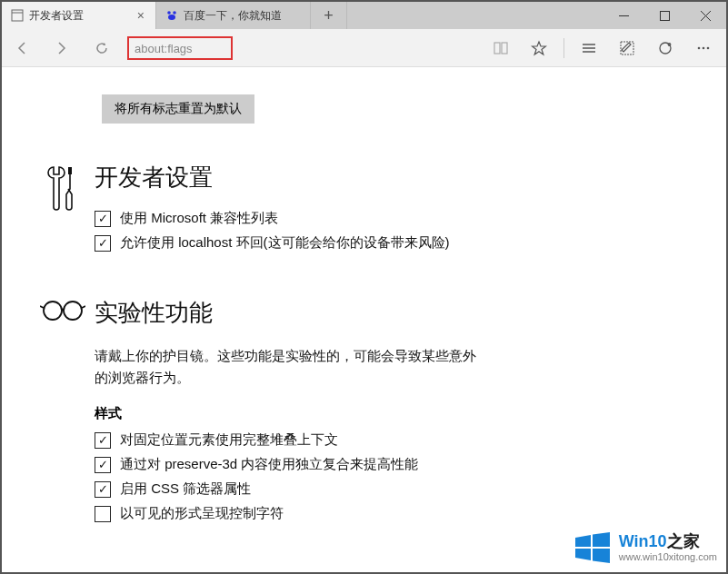 The height and width of the screenshot is (574, 728). What do you see at coordinates (178, 109) in the screenshot?
I see `reset-flags-button: 将所有标志重置为默认` at bounding box center [178, 109].